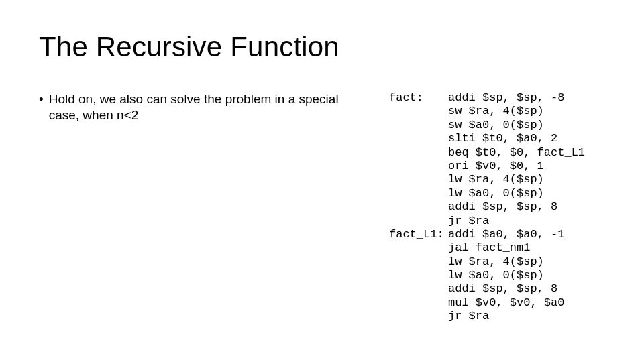 This screenshot has width=644, height=362. I want to click on code-label: fact:, so click(419, 98).